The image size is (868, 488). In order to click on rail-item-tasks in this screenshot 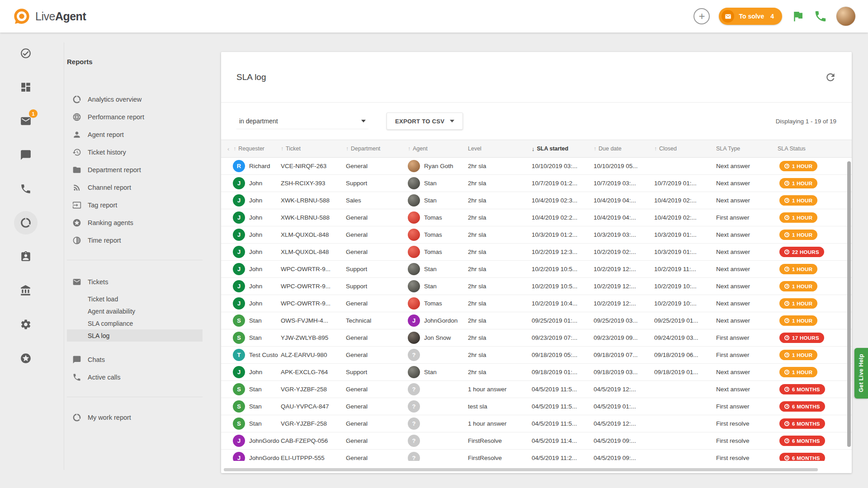, I will do `click(26, 53)`.